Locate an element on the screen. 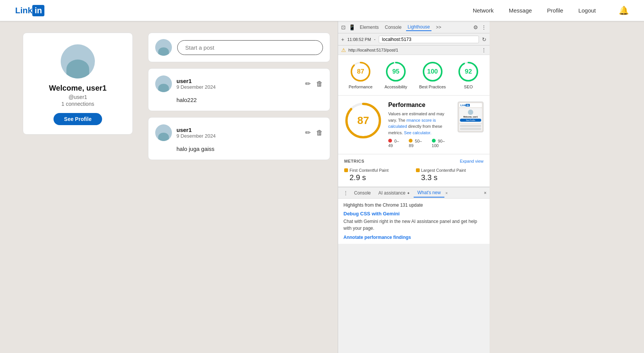  post-edit-button-2: ✏ is located at coordinates (308, 133).